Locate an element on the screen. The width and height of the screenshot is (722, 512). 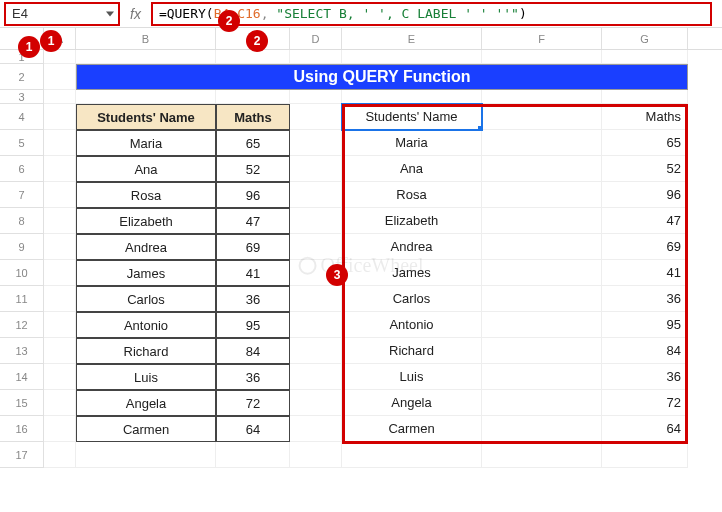
col-header-e: E is located at coordinates (412, 38).